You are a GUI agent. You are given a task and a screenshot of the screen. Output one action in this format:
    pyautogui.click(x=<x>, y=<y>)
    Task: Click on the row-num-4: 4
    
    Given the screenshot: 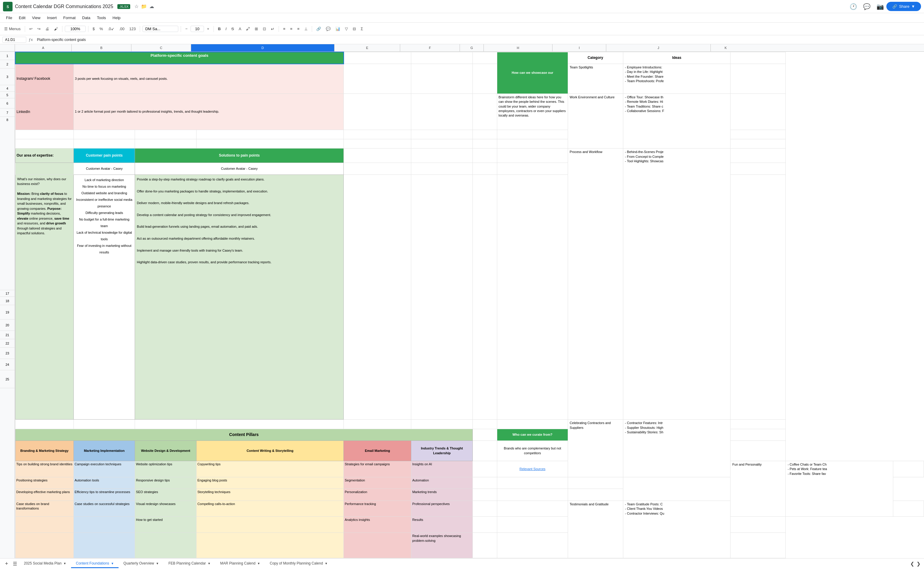 What is the action you would take?
    pyautogui.click(x=8, y=88)
    